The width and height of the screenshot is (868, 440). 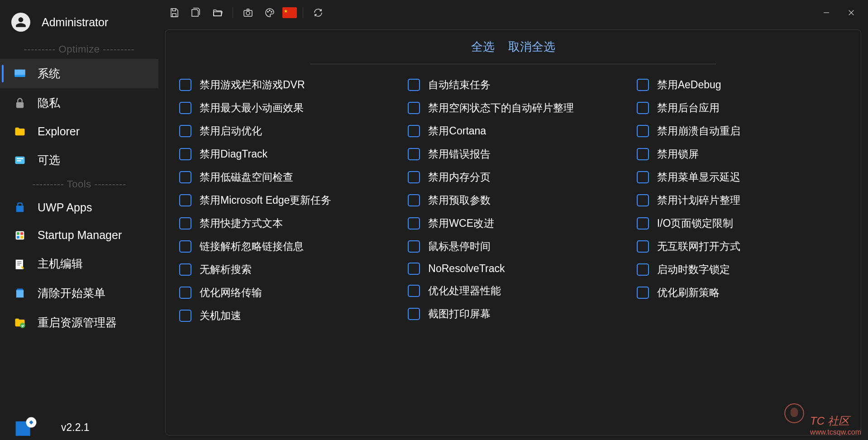 What do you see at coordinates (287, 200) in the screenshot?
I see `checkbox-item: 禁用Microsoft Edge更新任务` at bounding box center [287, 200].